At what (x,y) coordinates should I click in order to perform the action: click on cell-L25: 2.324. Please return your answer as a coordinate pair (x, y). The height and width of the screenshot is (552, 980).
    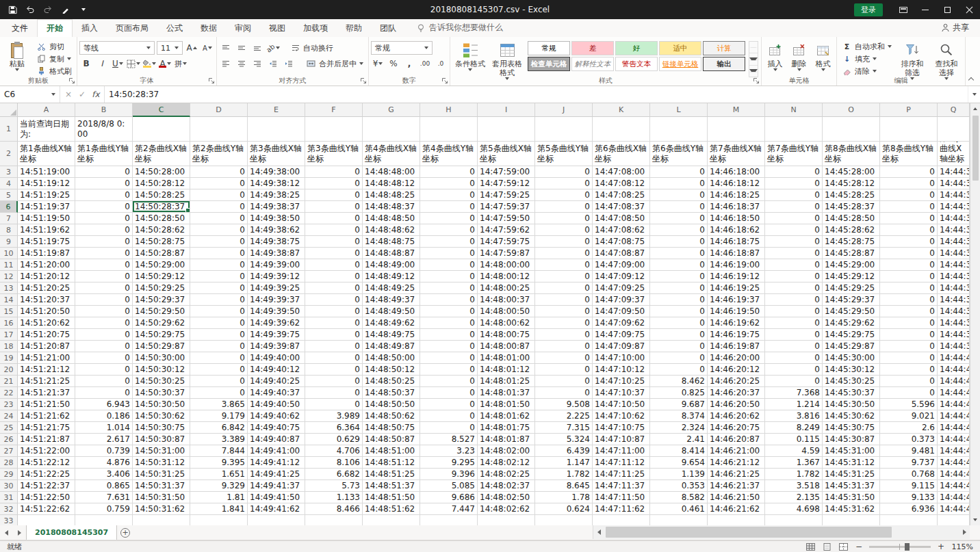
    Looking at the image, I should click on (679, 428).